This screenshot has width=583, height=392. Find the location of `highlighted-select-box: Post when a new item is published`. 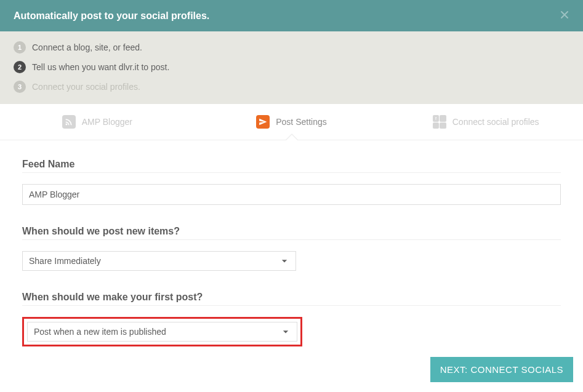

highlighted-select-box: Post when a new item is published is located at coordinates (163, 332).